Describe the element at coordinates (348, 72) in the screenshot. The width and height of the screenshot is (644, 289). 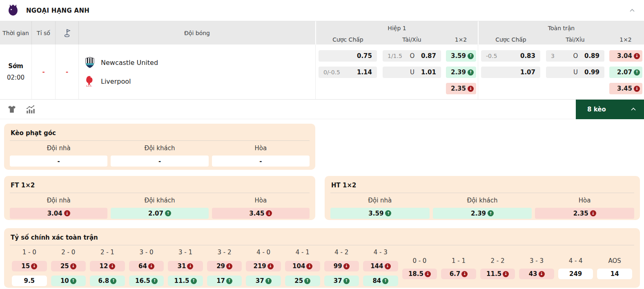
I see `h1-handicap-away-bet: 0/-0.5 1.14` at that location.